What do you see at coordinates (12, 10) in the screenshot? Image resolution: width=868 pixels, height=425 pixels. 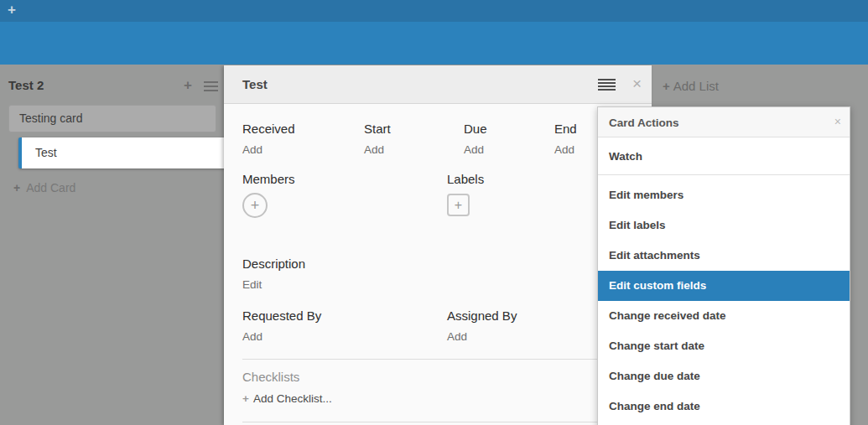 I see `add-board-icon: +` at bounding box center [12, 10].